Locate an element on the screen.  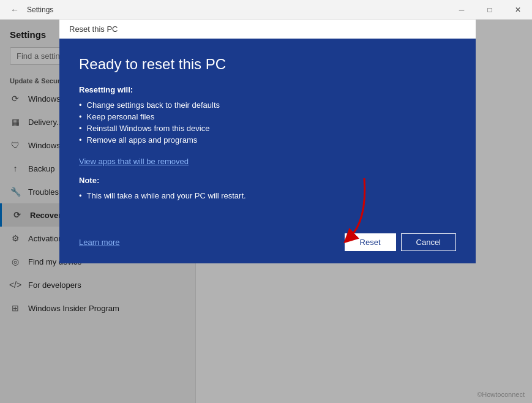
cancel-button: Cancel is located at coordinates (429, 243).